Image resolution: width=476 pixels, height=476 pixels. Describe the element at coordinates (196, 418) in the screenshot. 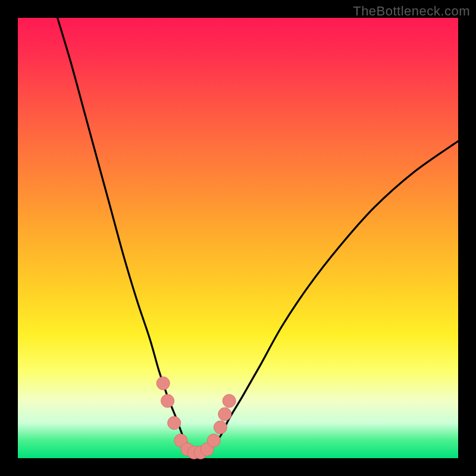

I see `curve-markers` at that location.